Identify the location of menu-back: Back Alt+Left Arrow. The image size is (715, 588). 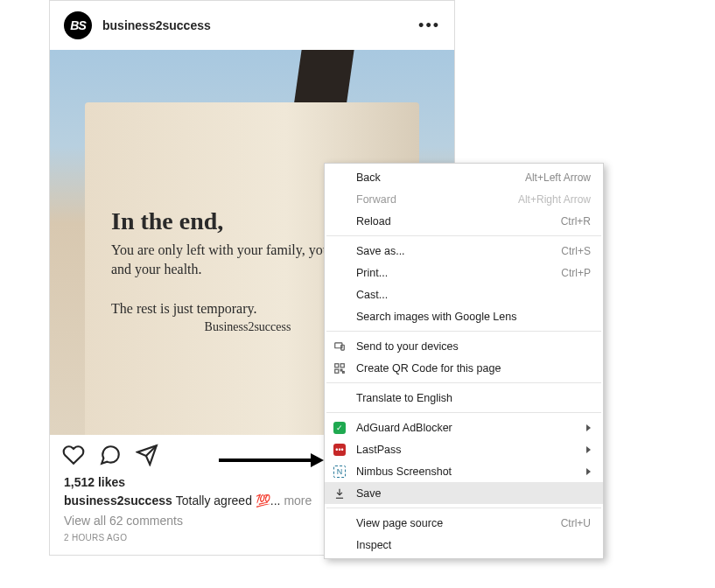
(464, 177).